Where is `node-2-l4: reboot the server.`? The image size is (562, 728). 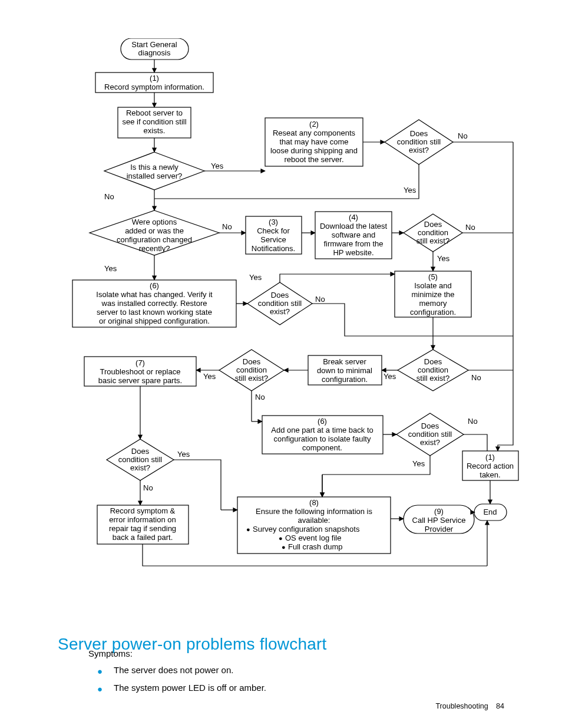 node-2-l4: reboot the server. is located at coordinates (313, 159).